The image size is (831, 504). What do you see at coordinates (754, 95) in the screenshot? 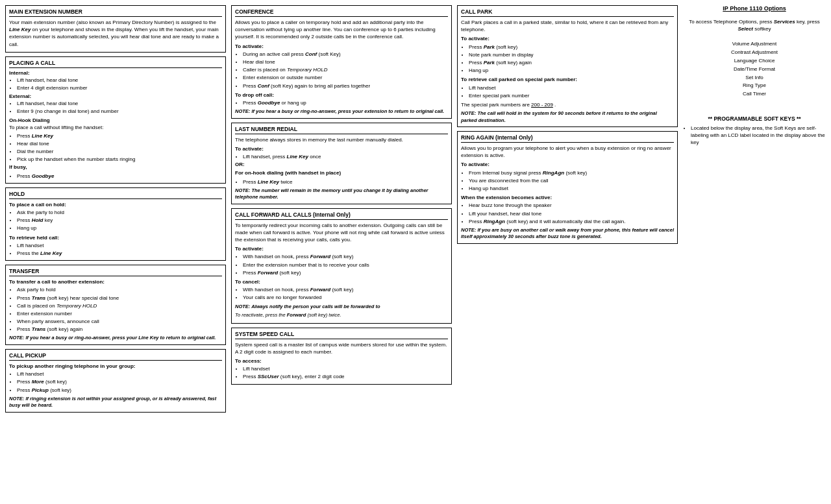
I see `option-item: Call Timer` at bounding box center [754, 95].